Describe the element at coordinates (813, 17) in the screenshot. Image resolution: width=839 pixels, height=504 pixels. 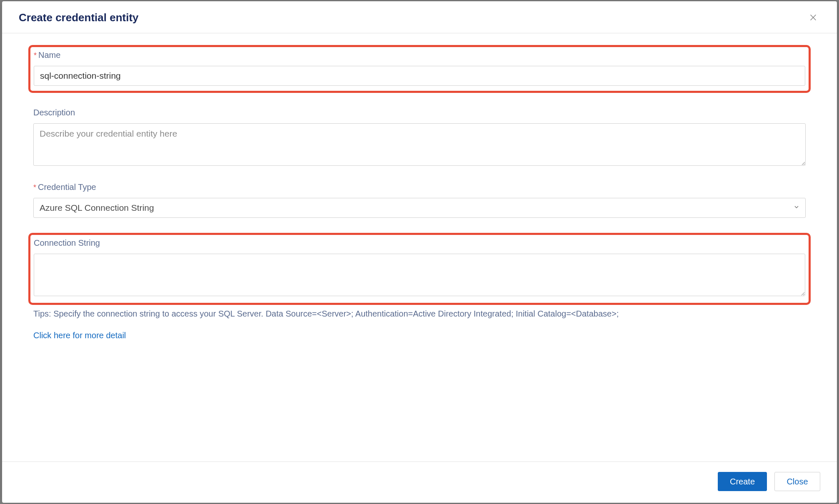
I see `close-icon-button` at that location.